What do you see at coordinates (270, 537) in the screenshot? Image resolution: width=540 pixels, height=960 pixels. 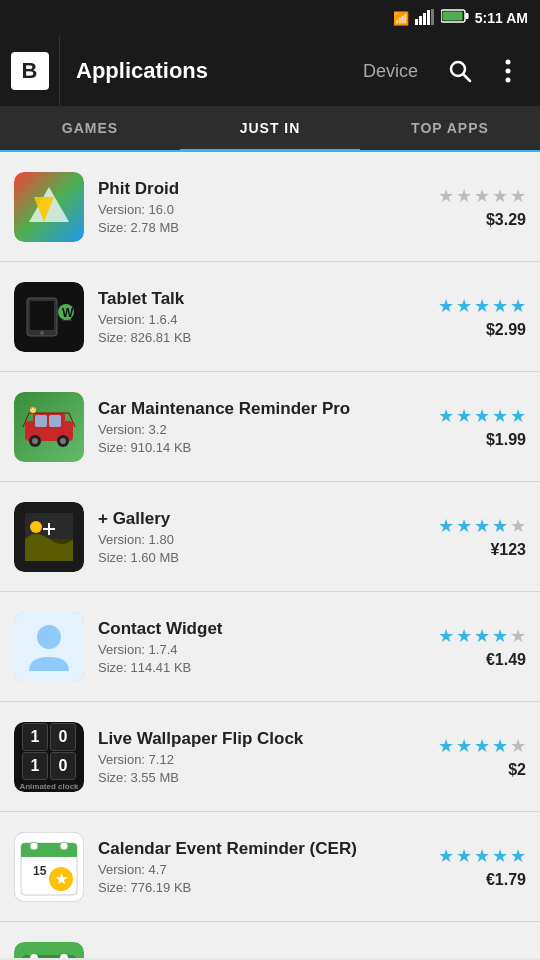 I see `list-item: + Gallery Version: 1.80 Size: 1.60 MB ★★…` at bounding box center [270, 537].